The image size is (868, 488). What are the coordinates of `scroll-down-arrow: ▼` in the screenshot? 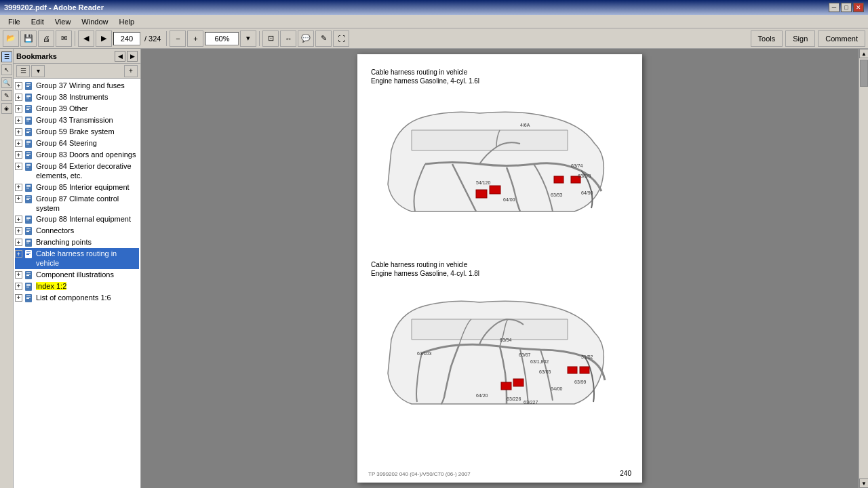 It's located at (864, 483).